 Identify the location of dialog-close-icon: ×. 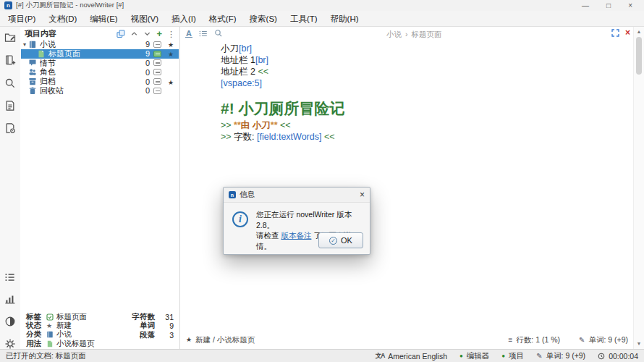
(362, 195).